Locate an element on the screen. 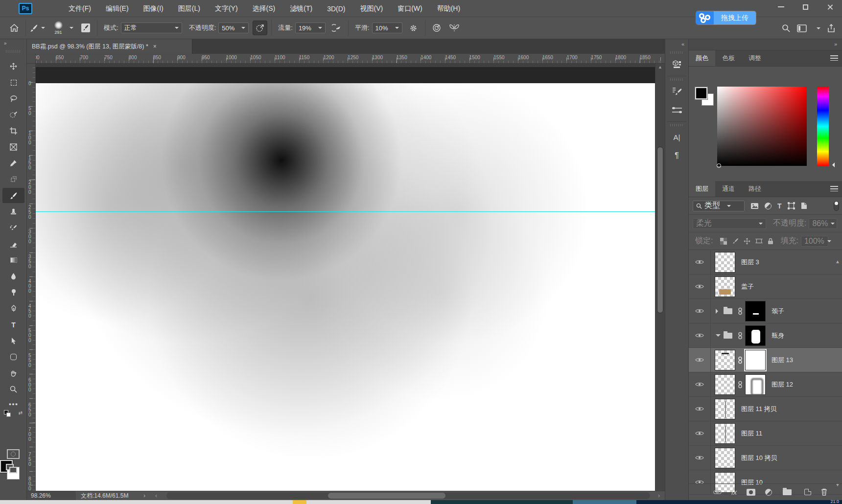 This screenshot has height=504, width=842. saturation-brightness-field is located at coordinates (762, 126).